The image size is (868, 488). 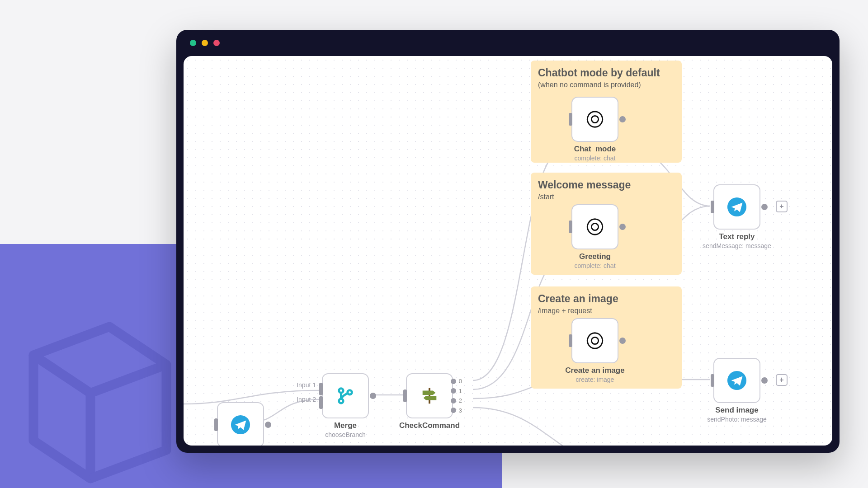 I want to click on node-chat-mode: Chat_mode complete: chat, so click(x=595, y=119).